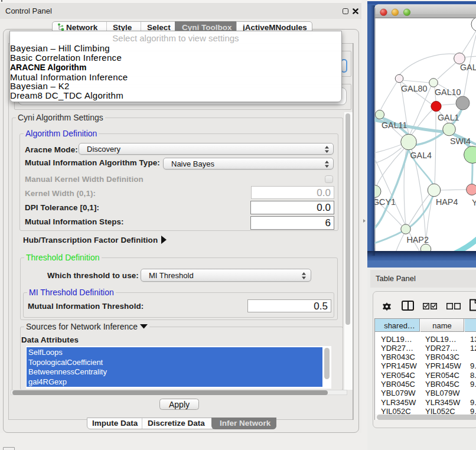  I want to click on svg-text: GAL11, so click(395, 125).